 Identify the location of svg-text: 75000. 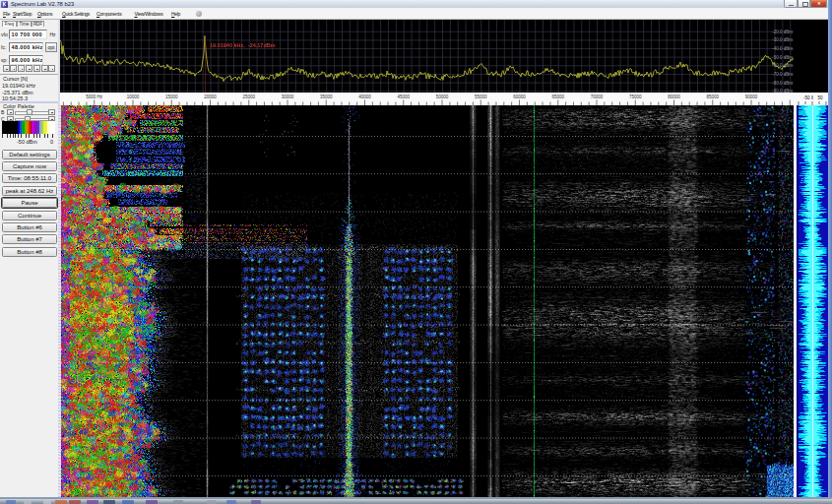
(636, 96).